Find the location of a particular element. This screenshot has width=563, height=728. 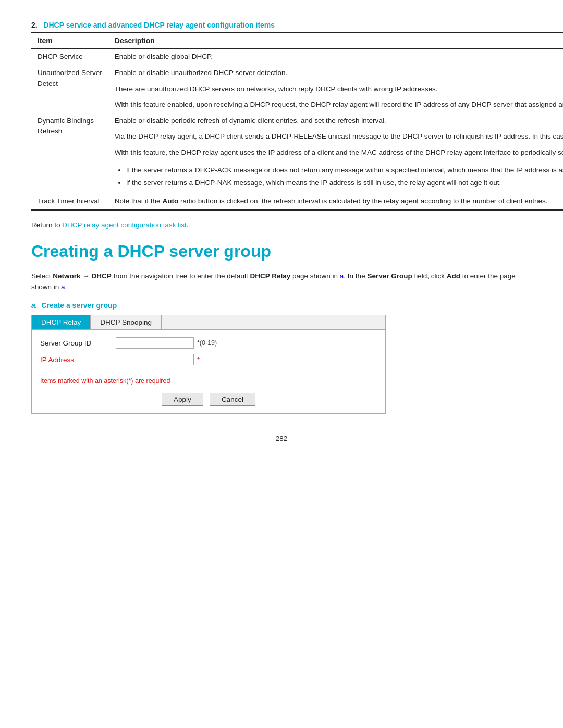

item-description: There are unauthorized DHCP servers on n… is located at coordinates (336, 89).